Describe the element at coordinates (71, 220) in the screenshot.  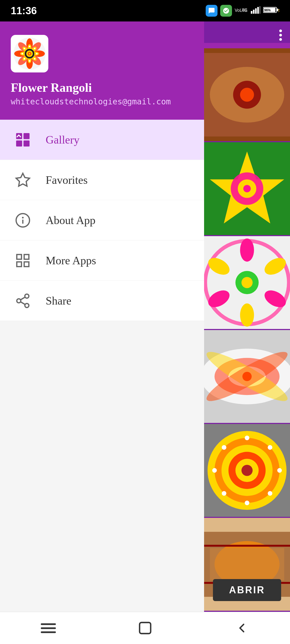
I see `about-label: About App` at that location.